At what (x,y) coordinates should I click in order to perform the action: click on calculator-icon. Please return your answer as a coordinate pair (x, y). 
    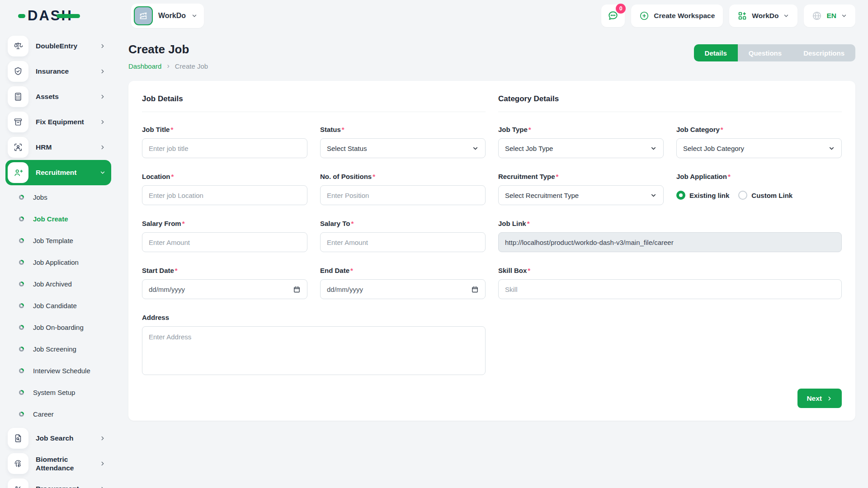
    Looking at the image, I should click on (18, 97).